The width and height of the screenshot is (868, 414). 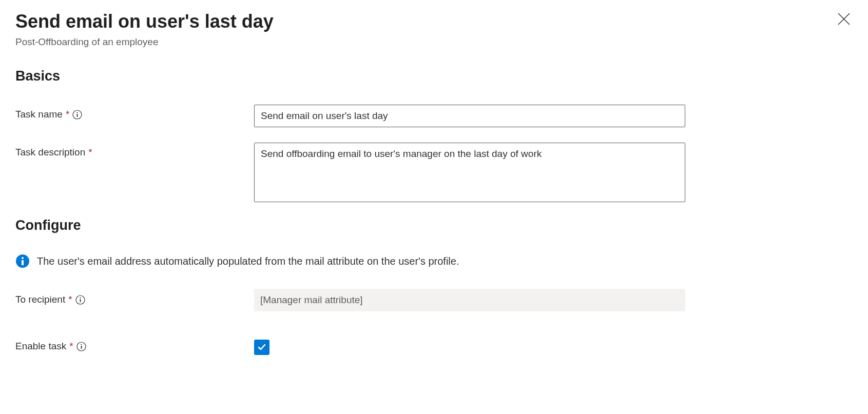 What do you see at coordinates (434, 226) in the screenshot?
I see `configure-heading: Configure` at bounding box center [434, 226].